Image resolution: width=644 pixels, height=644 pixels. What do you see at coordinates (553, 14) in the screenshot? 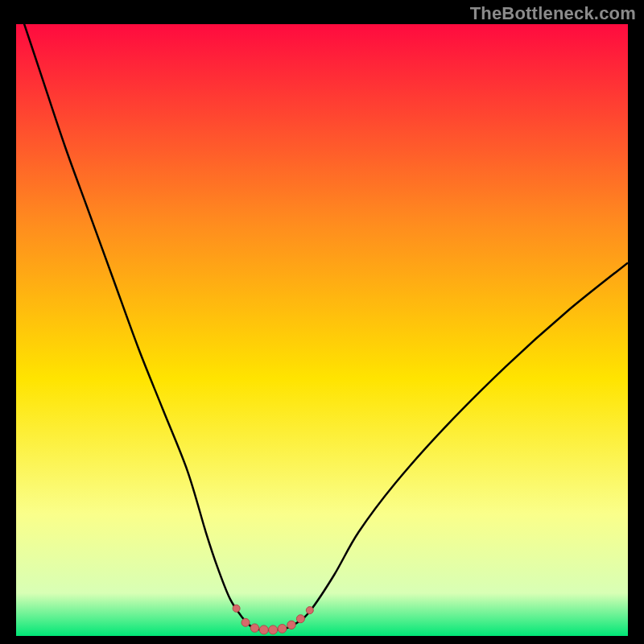
I see `watermark-text: TheBottleneck.com` at bounding box center [553, 14].